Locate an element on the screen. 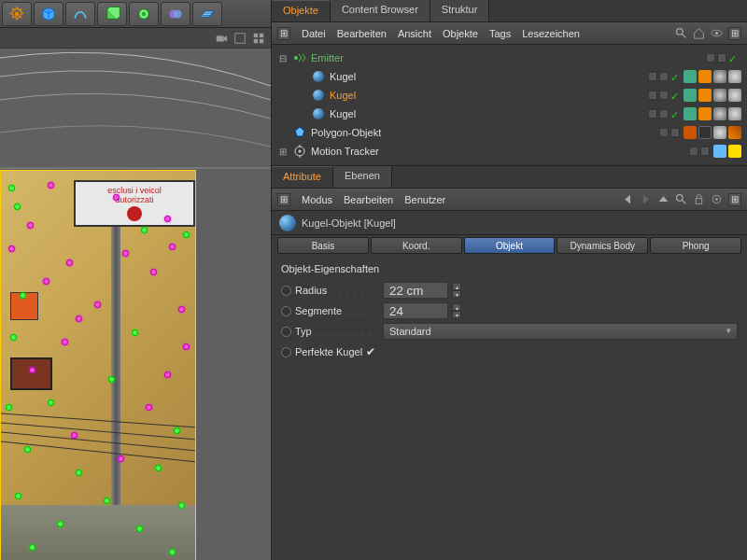 Image resolution: width=747 pixels, height=560 pixels. menu-datei: Datei is located at coordinates (314, 34).